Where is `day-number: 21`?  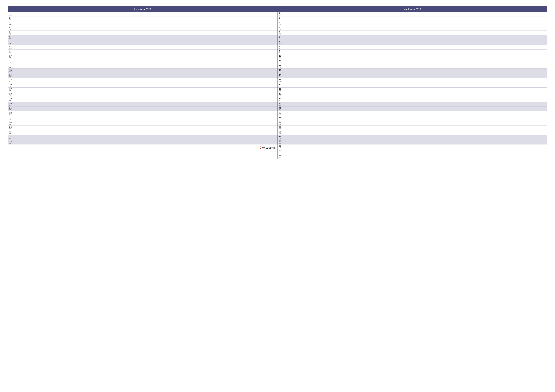
day-number: 21 is located at coordinates (282, 108).